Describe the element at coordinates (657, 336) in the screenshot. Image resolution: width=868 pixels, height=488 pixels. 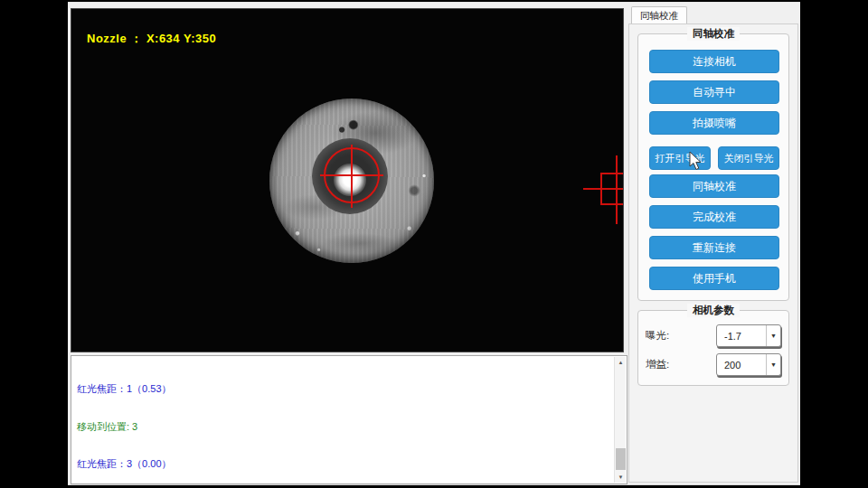
I see `exposure-label: 曝光:` at that location.